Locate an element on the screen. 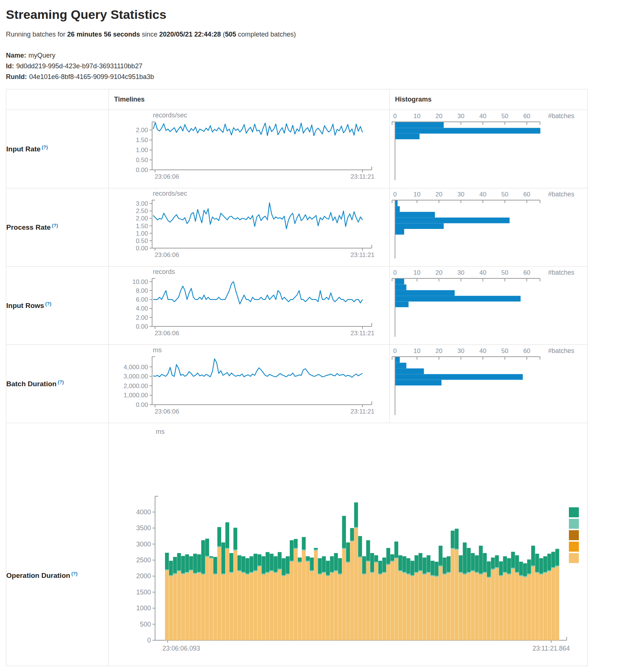  svg-text: 0 is located at coordinates (395, 351).